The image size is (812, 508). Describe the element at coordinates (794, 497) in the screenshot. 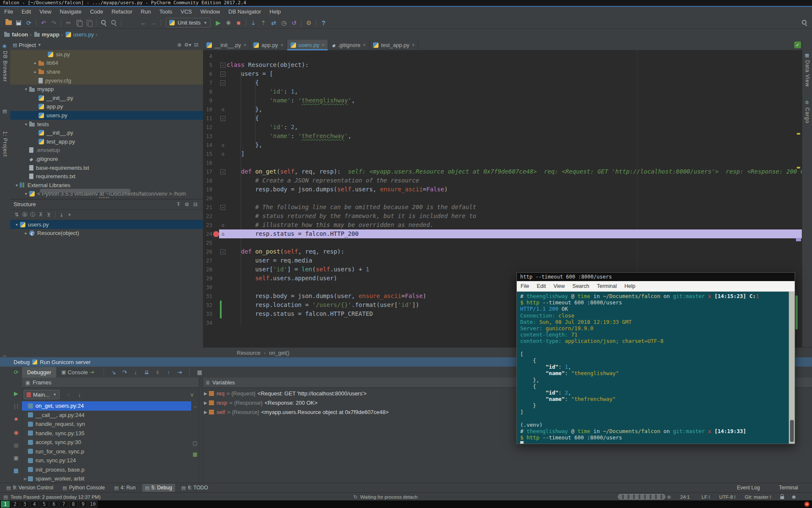

I see `hector-icon: ☻` at that location.